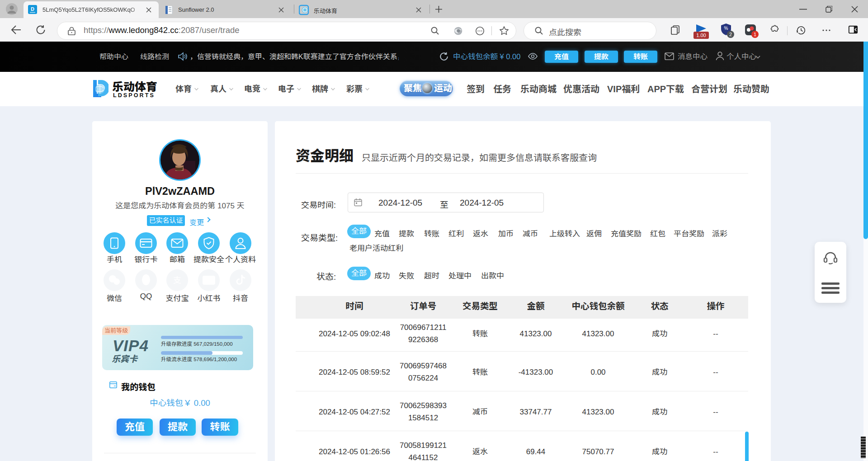  What do you see at coordinates (33, 9) in the screenshot?
I see `svg-text: D` at bounding box center [33, 9].